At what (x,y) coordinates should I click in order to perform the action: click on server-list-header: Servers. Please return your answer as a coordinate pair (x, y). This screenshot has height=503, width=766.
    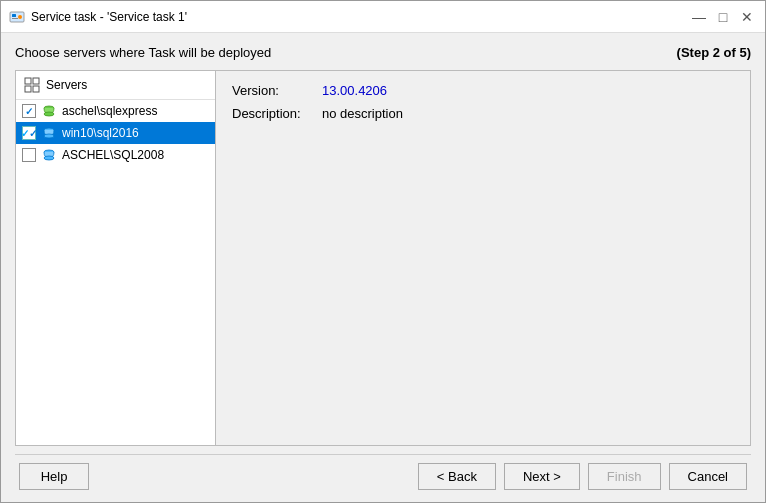
    Looking at the image, I should click on (116, 86).